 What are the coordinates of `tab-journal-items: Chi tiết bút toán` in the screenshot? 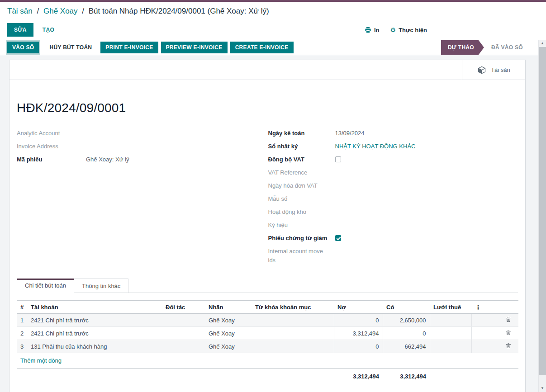 It's located at (45, 286).